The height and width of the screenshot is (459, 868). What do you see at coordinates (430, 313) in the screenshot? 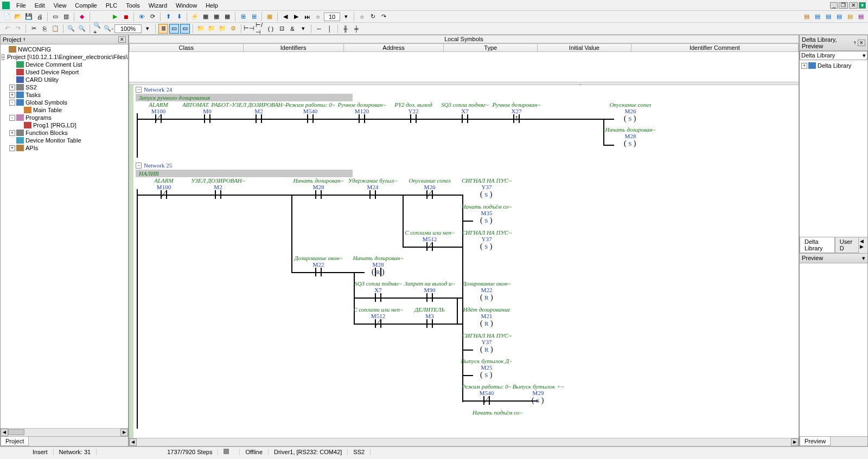
I see `contact: ДЕЛИТЕЛЬM3` at bounding box center [430, 313].